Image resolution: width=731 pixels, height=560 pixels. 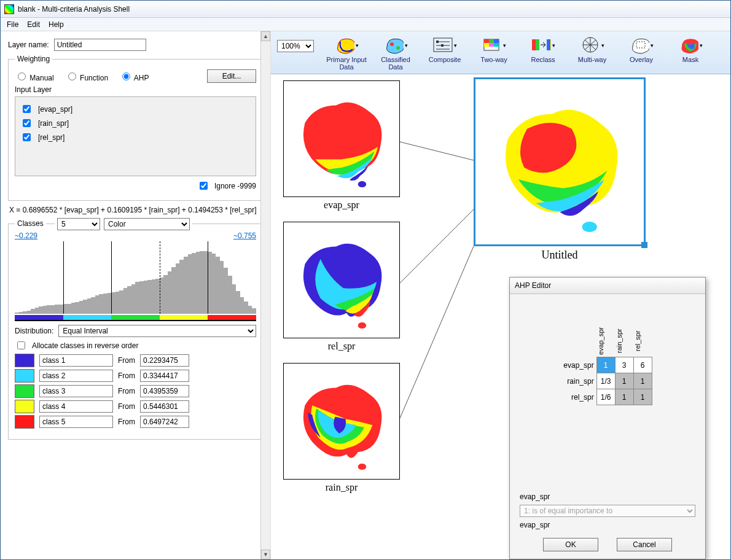 What do you see at coordinates (346, 53) in the screenshot?
I see `tool-primary-input-data: Primary Input Data` at bounding box center [346, 53].